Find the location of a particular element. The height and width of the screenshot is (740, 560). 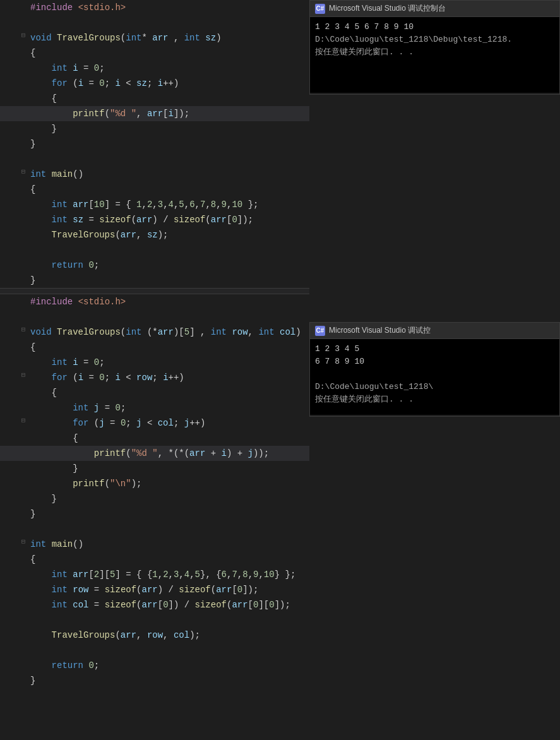

console-output-line: 1 2 3 4 5 is located at coordinates (434, 349).